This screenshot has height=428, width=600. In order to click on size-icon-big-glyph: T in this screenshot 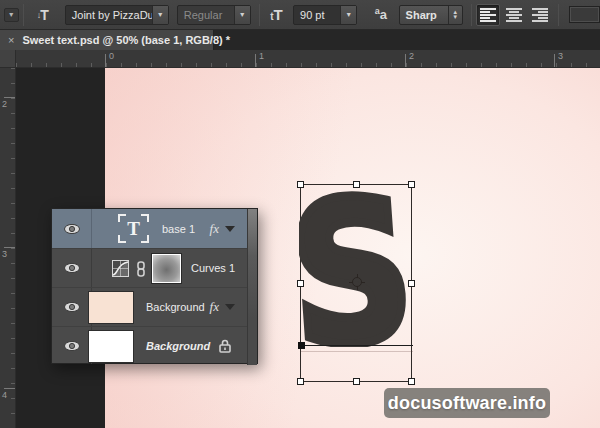, I will do `click(278, 14)`.